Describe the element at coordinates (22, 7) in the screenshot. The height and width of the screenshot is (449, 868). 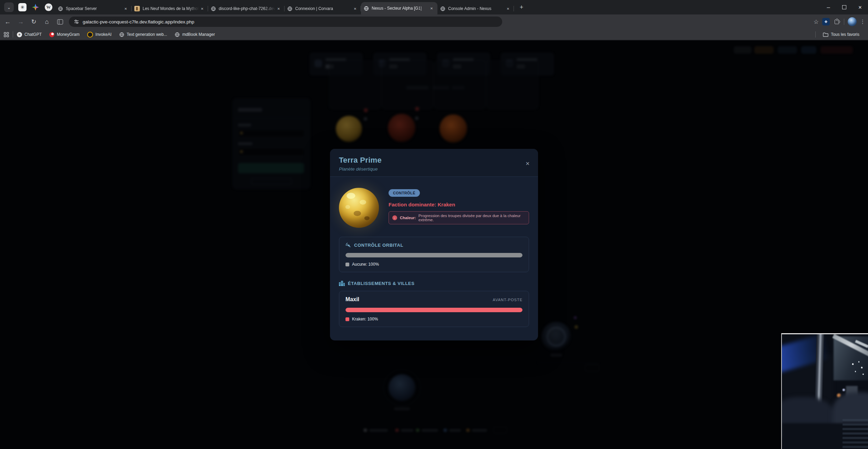
I see `openai-logo-icon: ✳` at that location.